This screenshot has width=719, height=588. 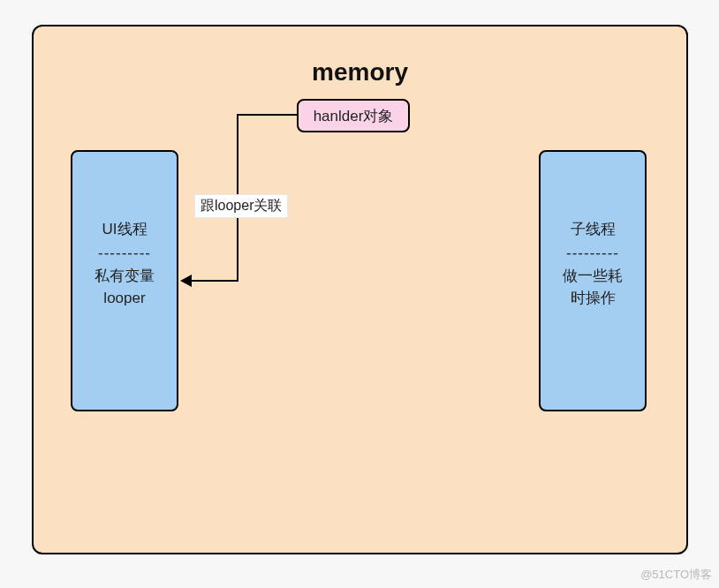 What do you see at coordinates (360, 72) in the screenshot?
I see `diagram-title: memory` at bounding box center [360, 72].